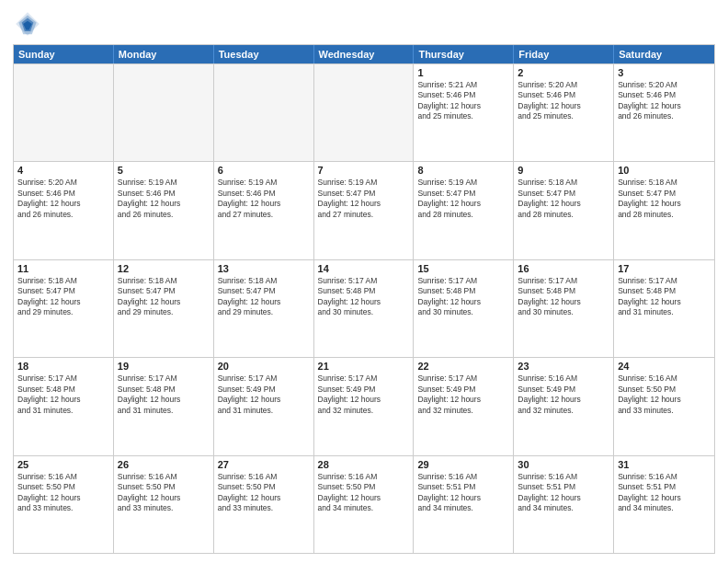 This screenshot has height=563, width=728. Describe the element at coordinates (265, 54) in the screenshot. I see `header-day-tuesday: Tuesday` at that location.